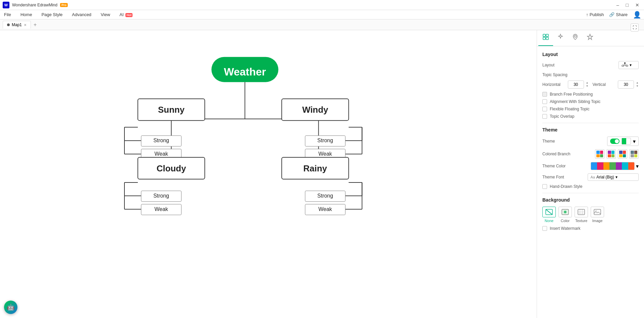 This screenshot has width=644, height=318. I want to click on bg-texture-label: Texture, so click(581, 221).